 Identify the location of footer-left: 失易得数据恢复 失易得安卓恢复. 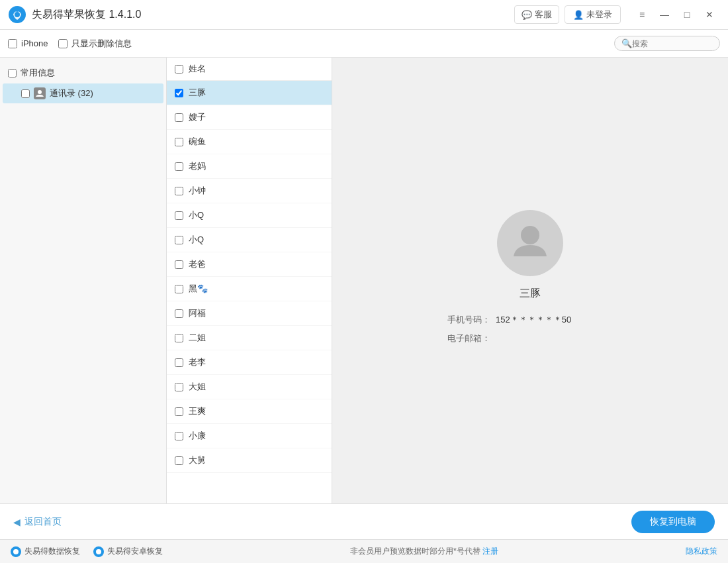
(87, 551).